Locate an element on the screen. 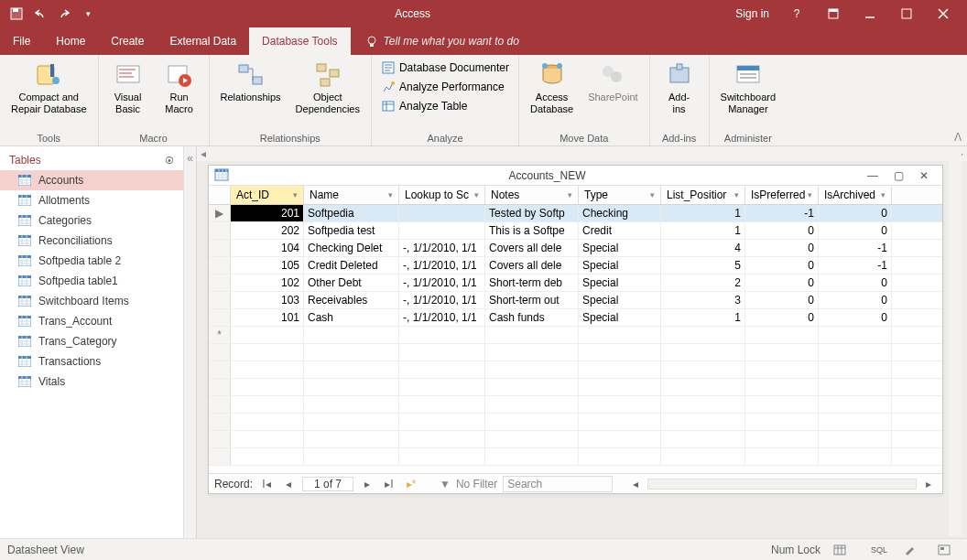 Image resolution: width=967 pixels, height=560 pixels. cell-name: Receivables is located at coordinates (352, 300).